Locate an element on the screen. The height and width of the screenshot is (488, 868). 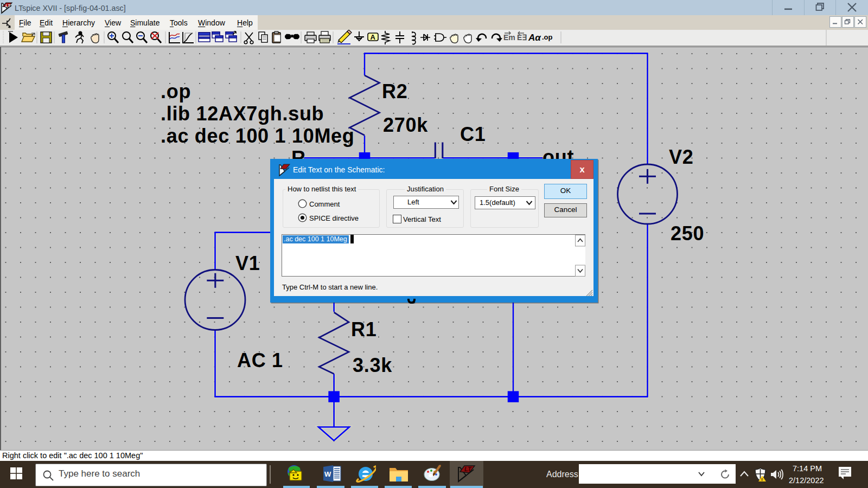
svg-text: .ac dec 100 1 10Meg is located at coordinates (258, 136).